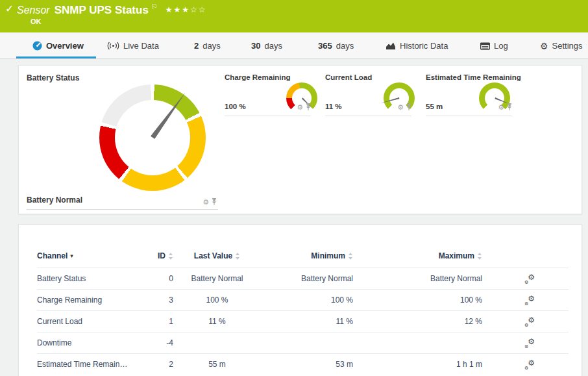  I want to click on maximum-value: 1 h 1 m, so click(418, 364).